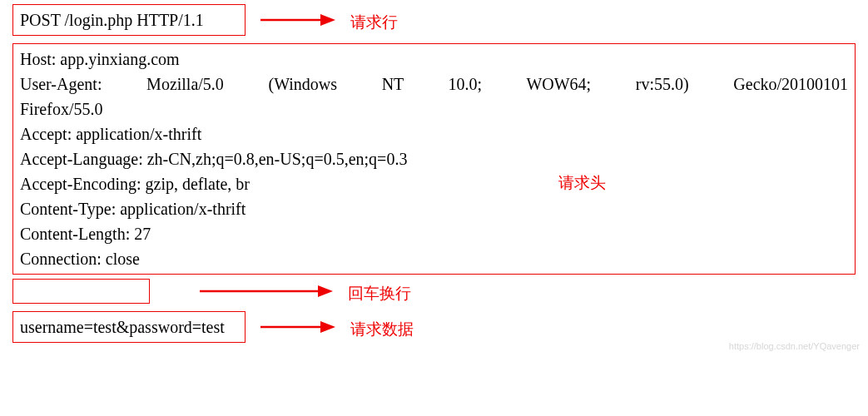 The image size is (868, 416). I want to click on header-accept-encoding: Accept-Encoding: gzip, deflate, br, so click(434, 184).